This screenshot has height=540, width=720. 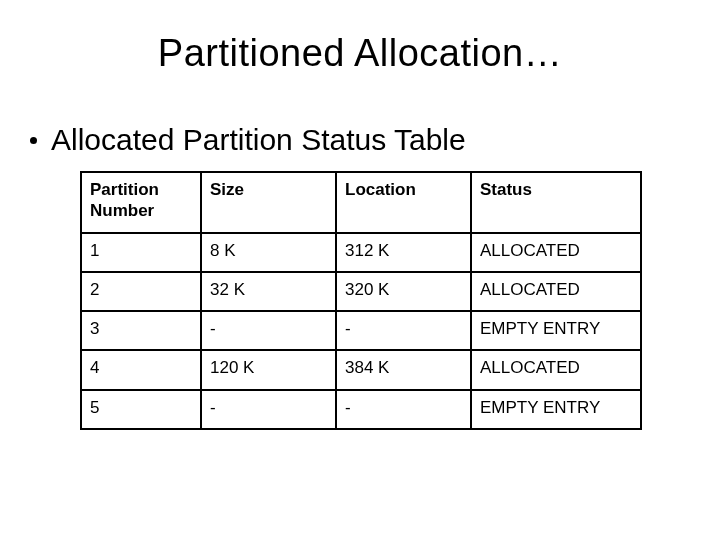 What do you see at coordinates (361, 292) in the screenshot?
I see `table-row: 2 32 K 320 K ALLOCATED` at bounding box center [361, 292].